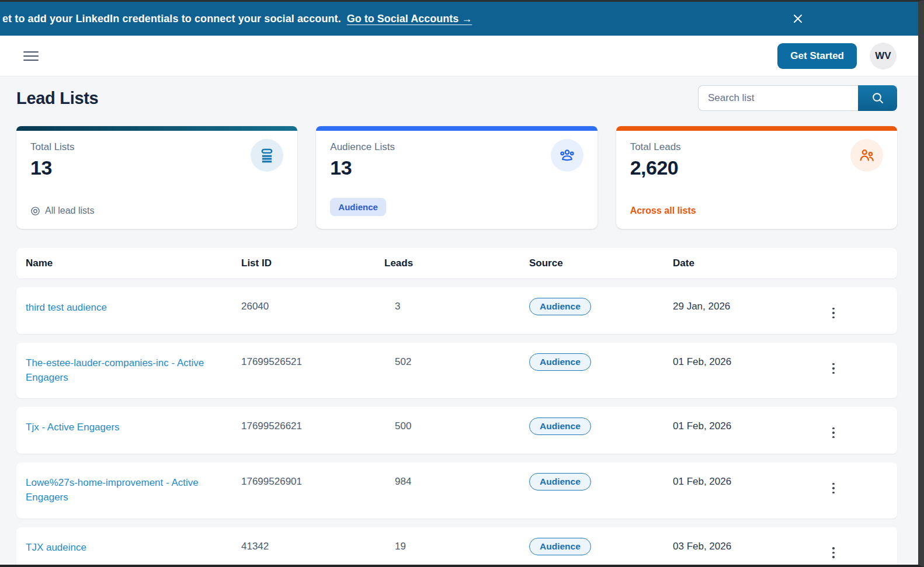  Describe the element at coordinates (798, 98) in the screenshot. I see `search-group` at that location.